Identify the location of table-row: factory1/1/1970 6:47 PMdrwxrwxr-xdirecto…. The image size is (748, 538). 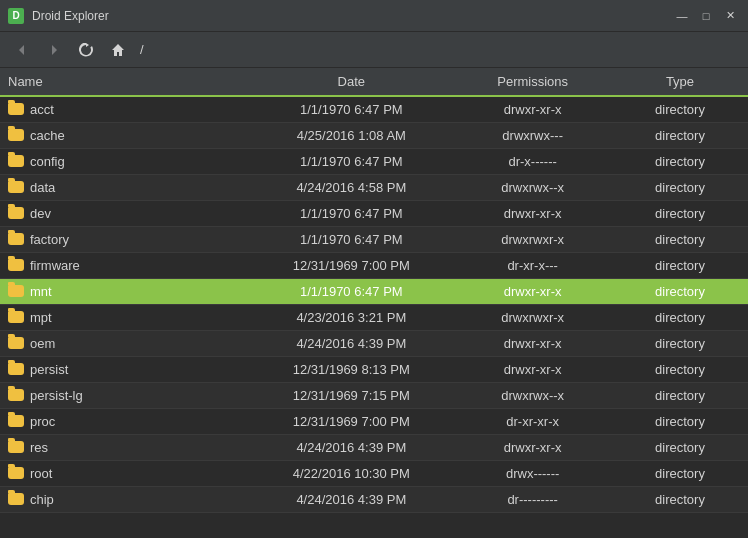
(374, 240).